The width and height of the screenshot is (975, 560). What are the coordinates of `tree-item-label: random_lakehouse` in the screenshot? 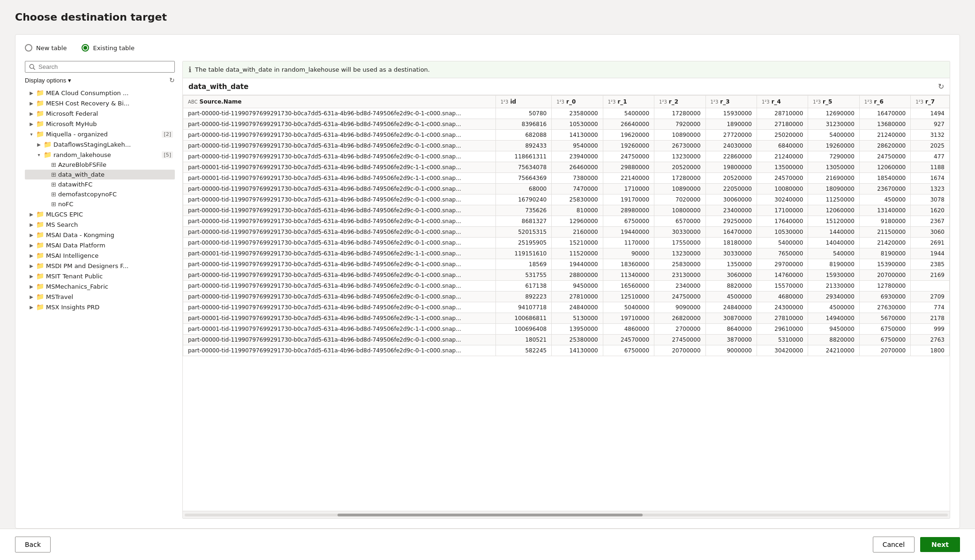 It's located at (107, 155).